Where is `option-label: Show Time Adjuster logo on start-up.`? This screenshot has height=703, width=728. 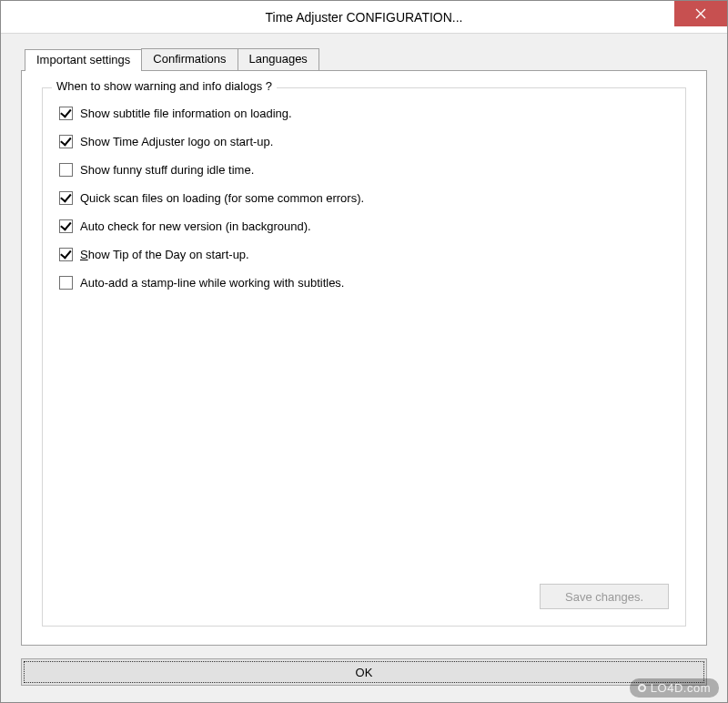
option-label: Show Time Adjuster logo on start-up. is located at coordinates (177, 142).